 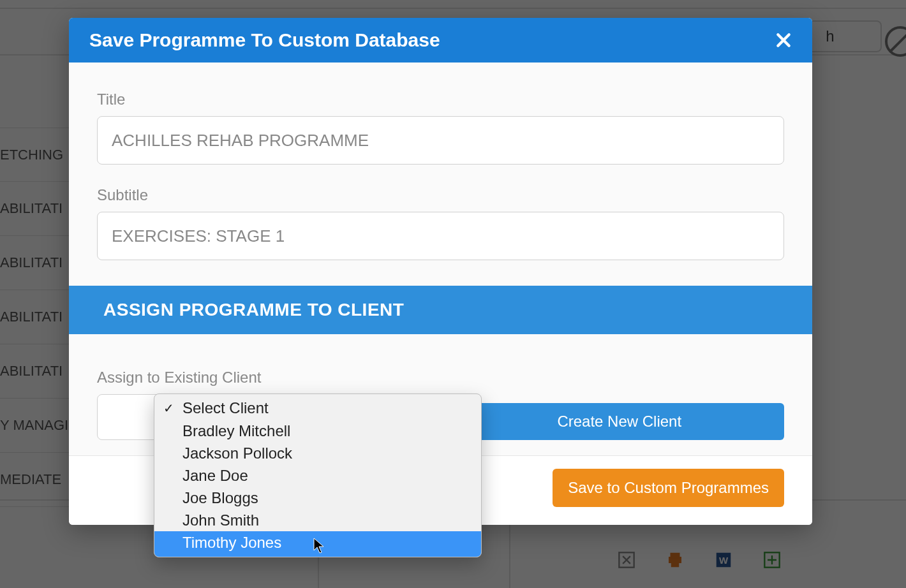 I want to click on modal-header: Save Programme To Custom Database, so click(x=440, y=40).